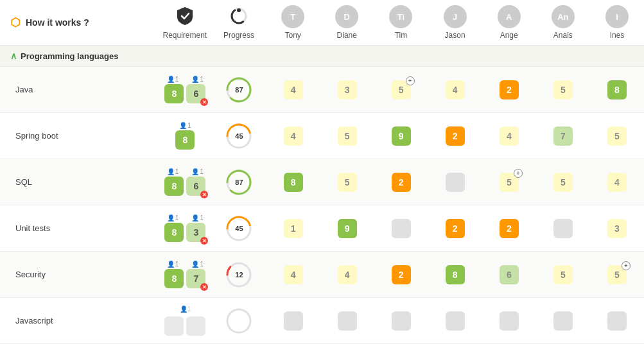 This screenshot has height=364, width=644. Describe the element at coordinates (185, 275) in the screenshot. I see `req-cell: 👤1 👤1 8 7✕` at that location.